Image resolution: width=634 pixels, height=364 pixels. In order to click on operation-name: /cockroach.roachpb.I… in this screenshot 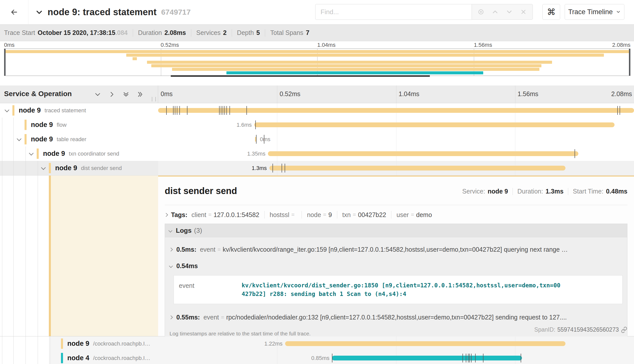, I will do `click(122, 358)`.